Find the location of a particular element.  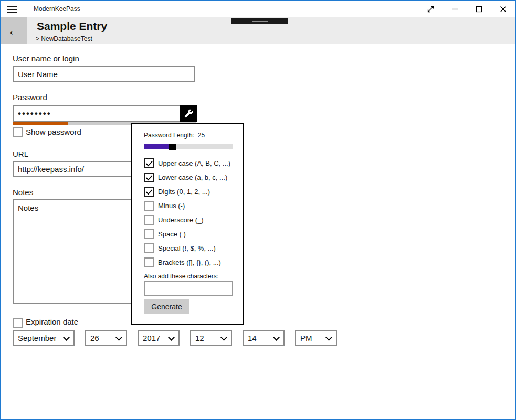

show-password-label: Show password is located at coordinates (54, 132).